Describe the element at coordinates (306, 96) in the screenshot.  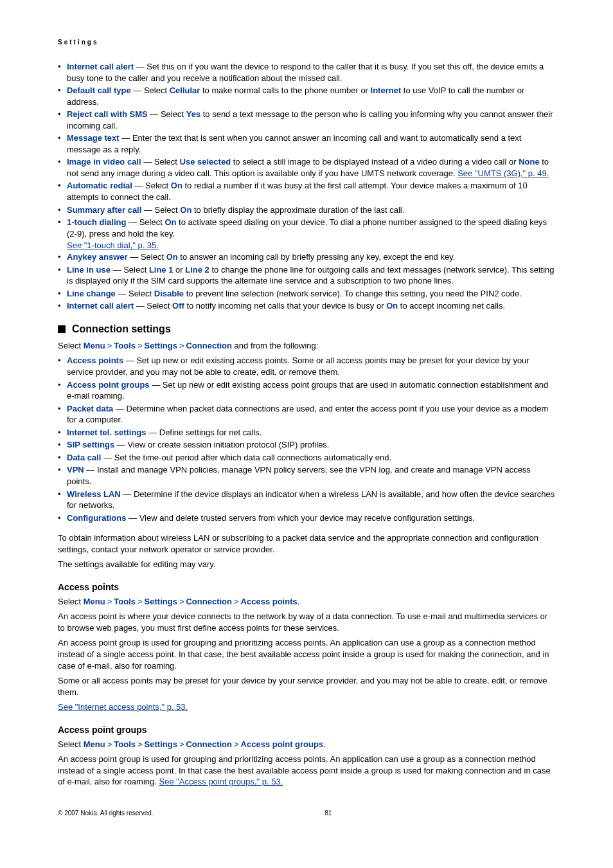
I see `list-item: Default call type — Select Cellular to m…` at that location.